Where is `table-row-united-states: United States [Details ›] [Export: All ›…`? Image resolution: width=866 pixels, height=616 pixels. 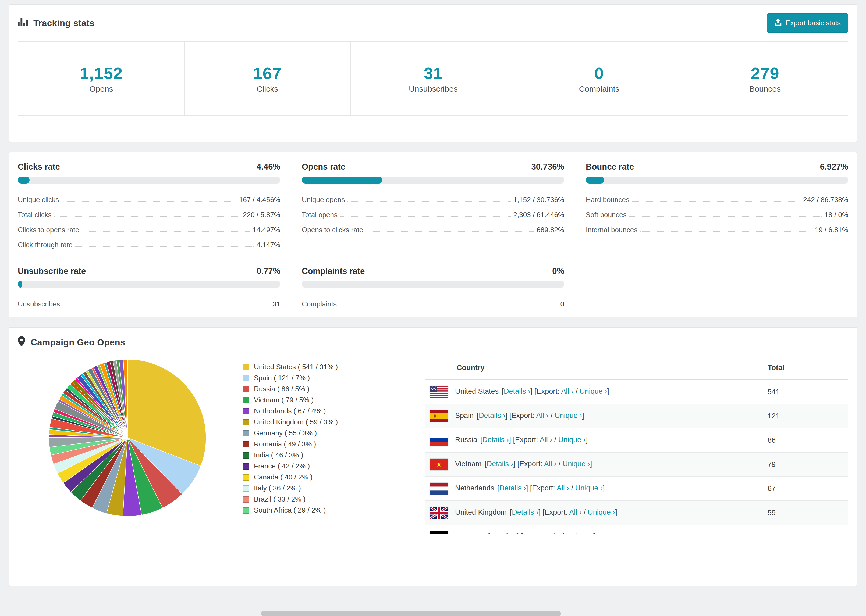 table-row-united-states: United States [Details ›] [Export: All ›… is located at coordinates (637, 392).